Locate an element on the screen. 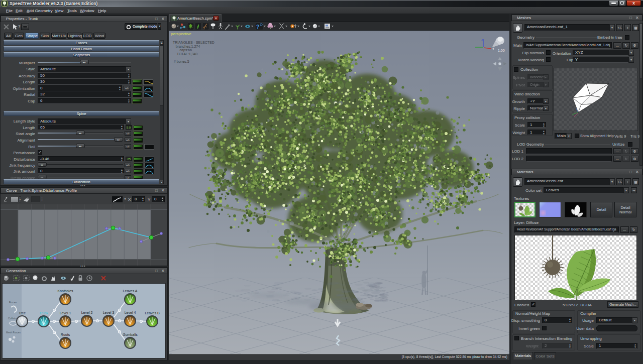 Image resolution: width=643 pixels, height=364 pixels. svg-text: Leaves A is located at coordinates (131, 291).